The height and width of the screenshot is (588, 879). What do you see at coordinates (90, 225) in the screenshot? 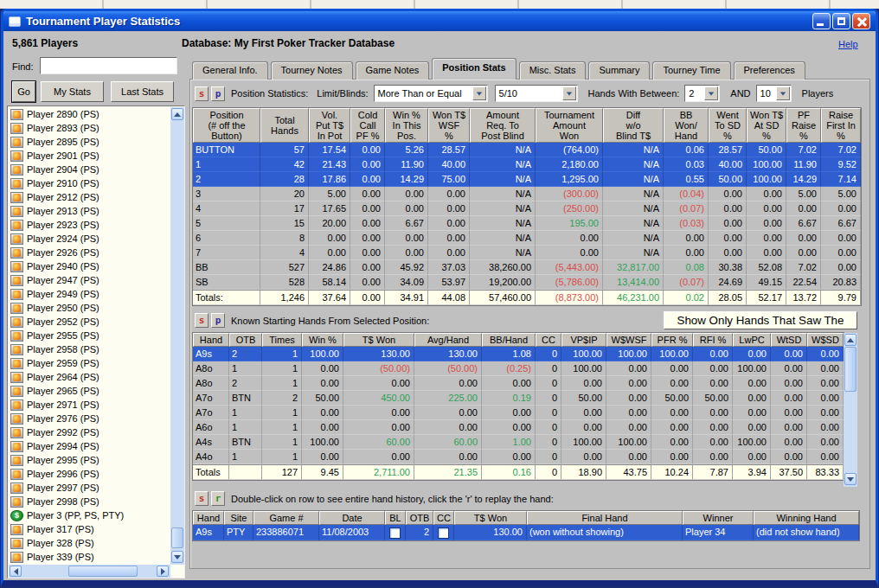
I see `player-list-item: Player 2923 (PS)` at bounding box center [90, 225].